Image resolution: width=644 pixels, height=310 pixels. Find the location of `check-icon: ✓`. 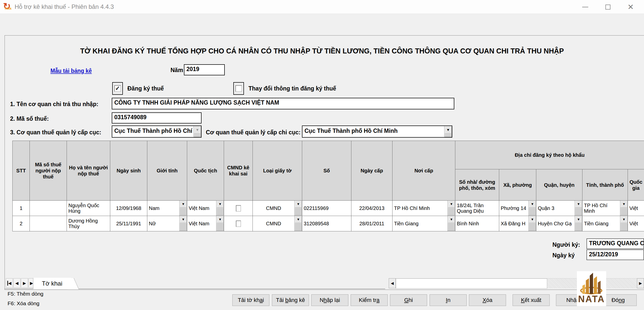

check-icon: ✓ is located at coordinates (118, 88).